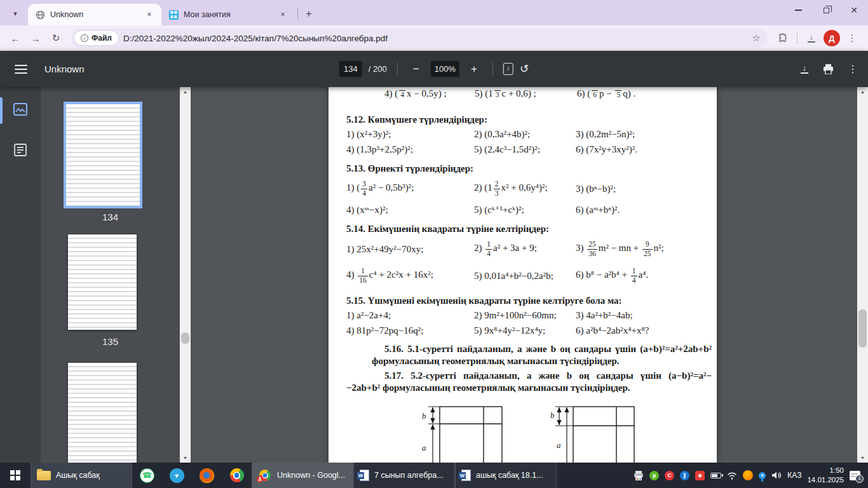  What do you see at coordinates (207, 475) in the screenshot?
I see `taskbar-firefox-button` at bounding box center [207, 475].